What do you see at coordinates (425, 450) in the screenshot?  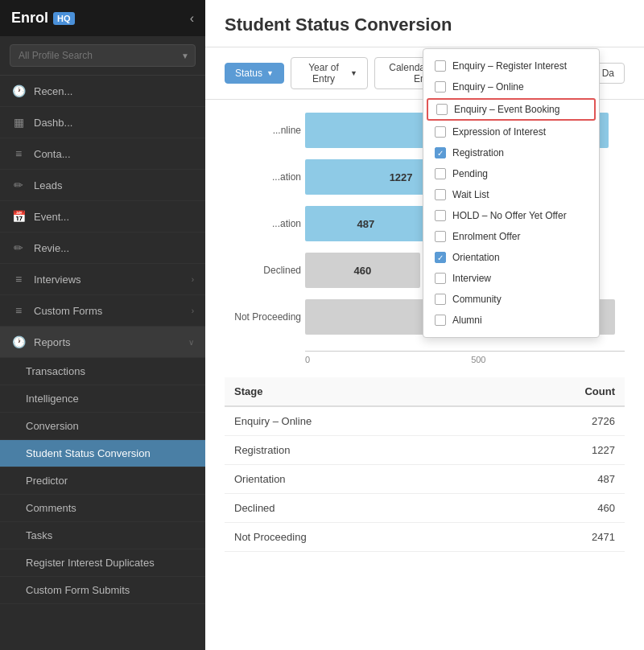 I see `table-row: Registration 1227` at bounding box center [425, 450].